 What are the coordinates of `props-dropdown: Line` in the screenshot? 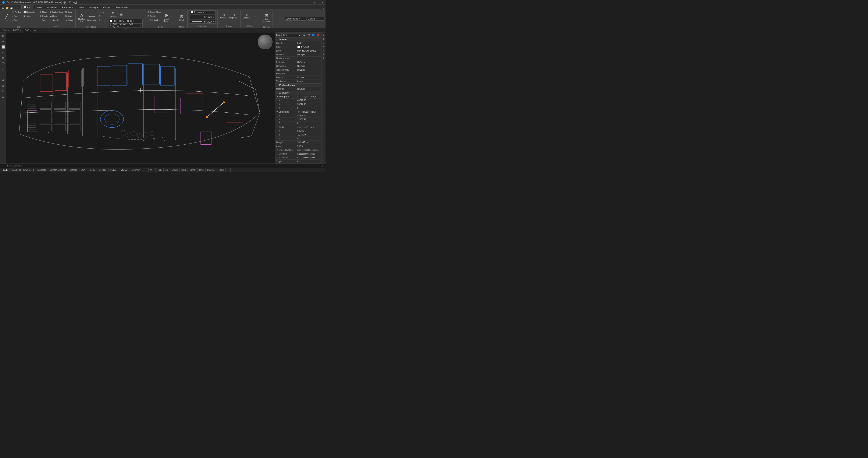 It's located at (291, 35).